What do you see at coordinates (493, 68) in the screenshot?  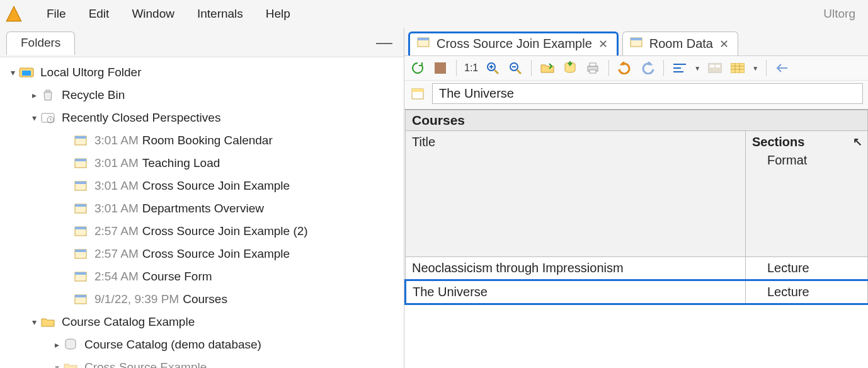 I see `zoom-in-icon` at bounding box center [493, 68].